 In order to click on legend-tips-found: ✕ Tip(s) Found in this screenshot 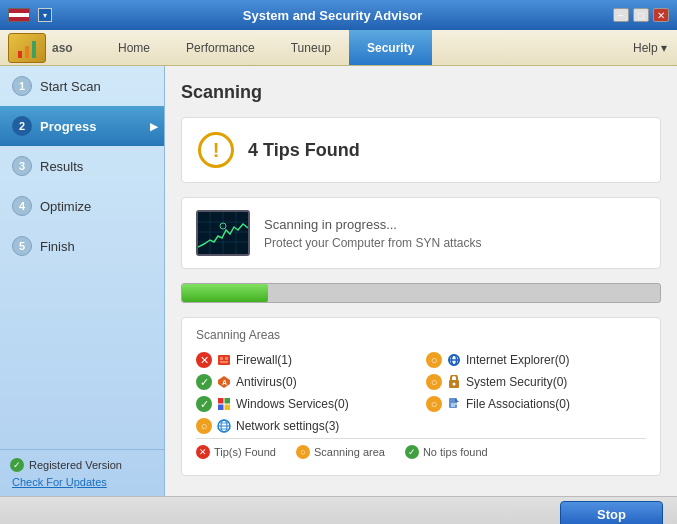, I will do `click(236, 452)`.